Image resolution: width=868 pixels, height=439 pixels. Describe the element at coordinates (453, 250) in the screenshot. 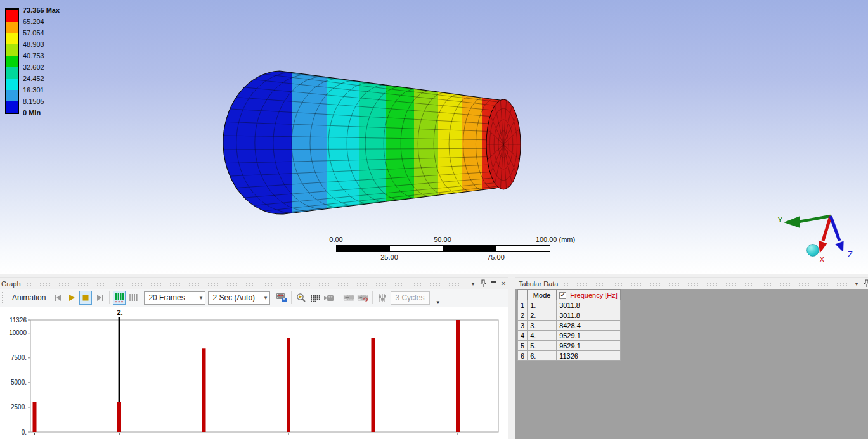

I see `scale-ruler: 0.00 50.00 100.00 (mm) 25.00 75.00` at that location.